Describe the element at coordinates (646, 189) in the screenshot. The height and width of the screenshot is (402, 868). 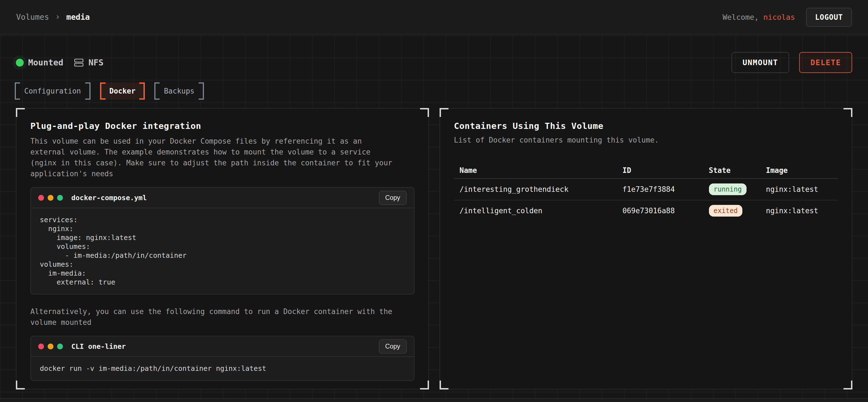
I see `table-row: /interesting_grothendieck f1e73e7f3884 r…` at that location.